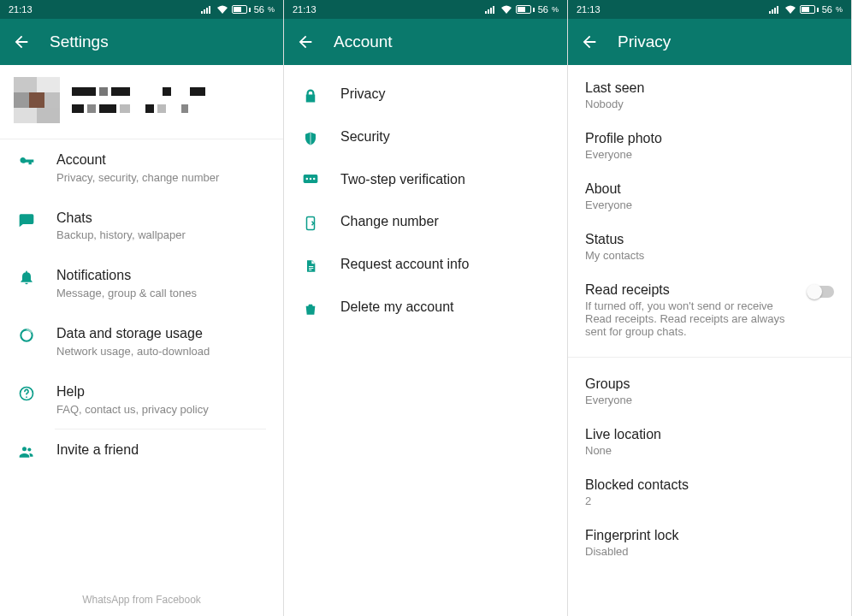 The width and height of the screenshot is (852, 616). Describe the element at coordinates (142, 451) in the screenshot. I see `settings-item-invite: Invite a friend` at that location.